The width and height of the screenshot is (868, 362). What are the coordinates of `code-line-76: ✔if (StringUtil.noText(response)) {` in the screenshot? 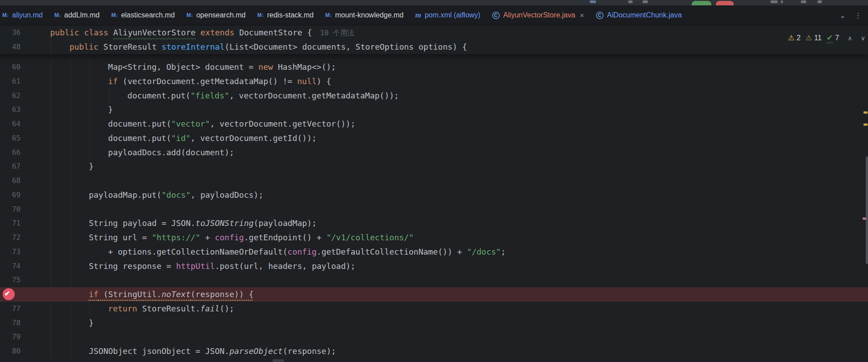 It's located at (434, 294).